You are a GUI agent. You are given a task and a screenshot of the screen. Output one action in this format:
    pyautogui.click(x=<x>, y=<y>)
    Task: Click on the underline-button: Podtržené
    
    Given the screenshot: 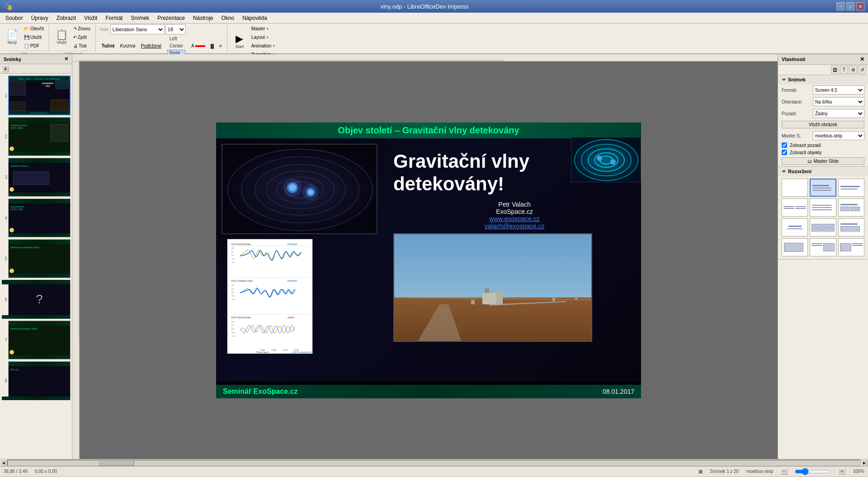 What is the action you would take?
    pyautogui.click(x=151, y=46)
    